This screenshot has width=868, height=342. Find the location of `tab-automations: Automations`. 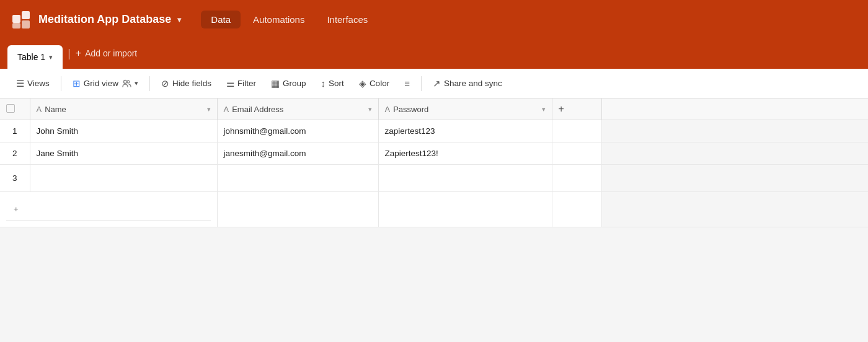

tab-automations: Automations is located at coordinates (279, 20).